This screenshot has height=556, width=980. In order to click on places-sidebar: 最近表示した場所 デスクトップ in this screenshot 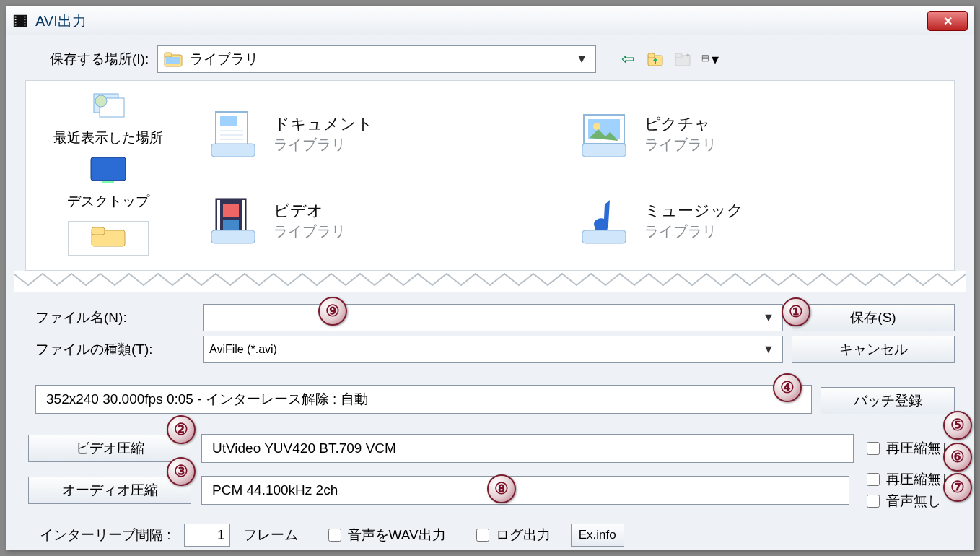, I will do `click(108, 175)`.